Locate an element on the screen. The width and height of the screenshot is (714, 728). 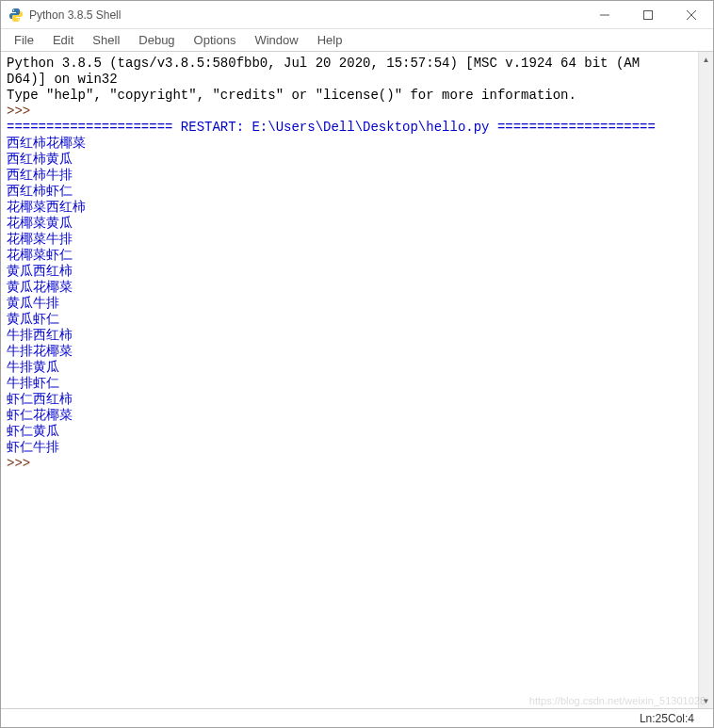
close-button is located at coordinates (691, 15).